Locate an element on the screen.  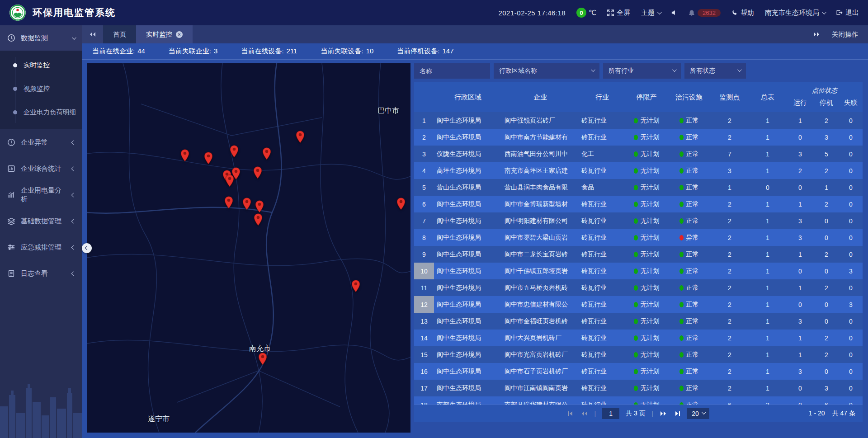
sidebar-item-base-data: 基础数据管理 is located at coordinates (41, 221).